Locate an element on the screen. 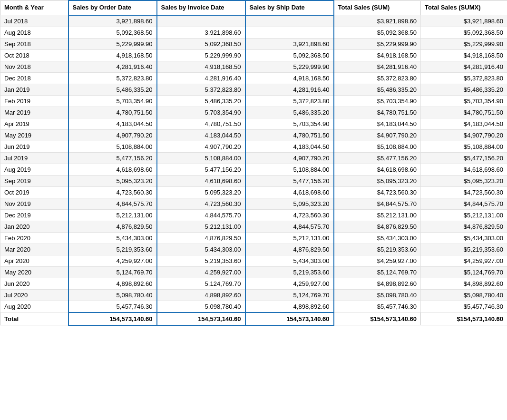 This screenshot has height=420, width=507. cell-order: 4,907,790.20 is located at coordinates (113, 135).